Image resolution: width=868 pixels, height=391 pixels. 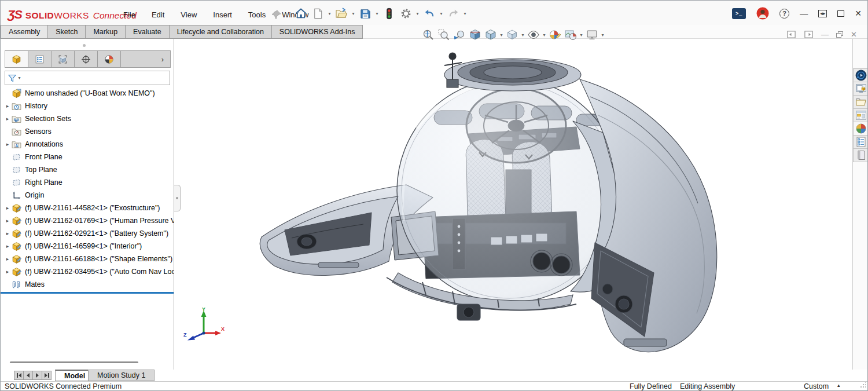 I want to click on dock-panes-icon: ◂▸, so click(x=823, y=14).